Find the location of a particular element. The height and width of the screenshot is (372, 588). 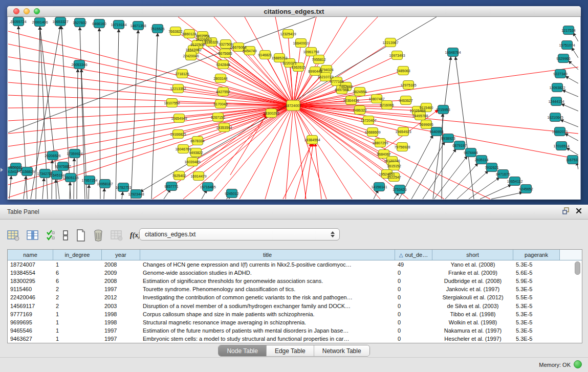

column-header-title: title is located at coordinates (268, 255).